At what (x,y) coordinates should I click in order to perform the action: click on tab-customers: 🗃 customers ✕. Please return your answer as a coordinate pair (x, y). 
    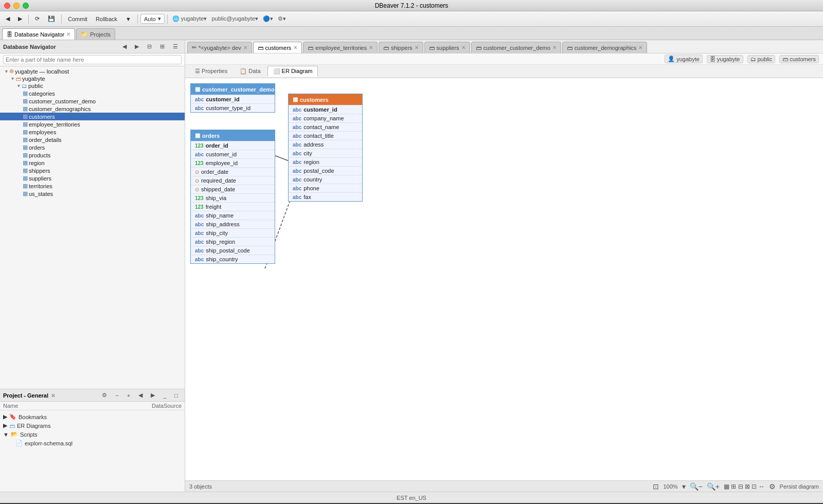
    Looking at the image, I should click on (278, 47).